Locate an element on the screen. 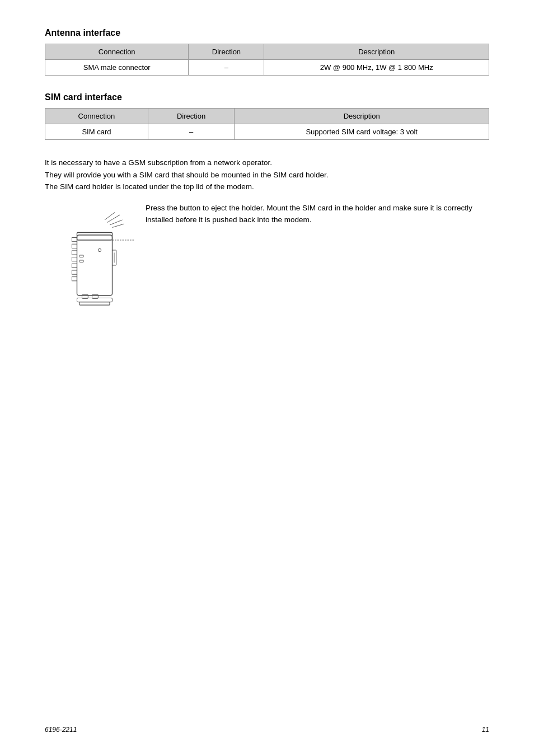 The image size is (534, 756). antenna-cell-description-1: 2W @ 900 MHz, 1W @ 1 800 MHz is located at coordinates (377, 68).